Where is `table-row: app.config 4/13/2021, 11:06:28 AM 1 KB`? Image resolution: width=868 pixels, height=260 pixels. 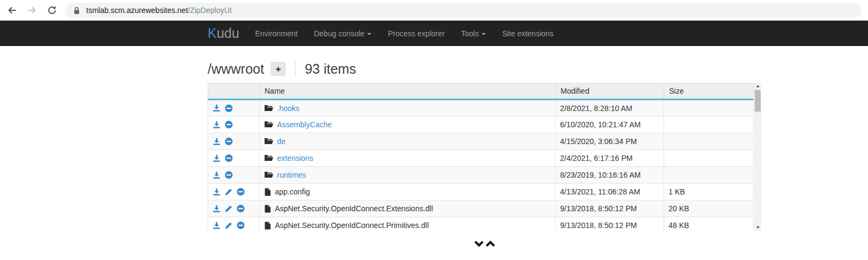 table-row: app.config 4/13/2021, 11:06:28 AM 1 KB is located at coordinates (481, 192).